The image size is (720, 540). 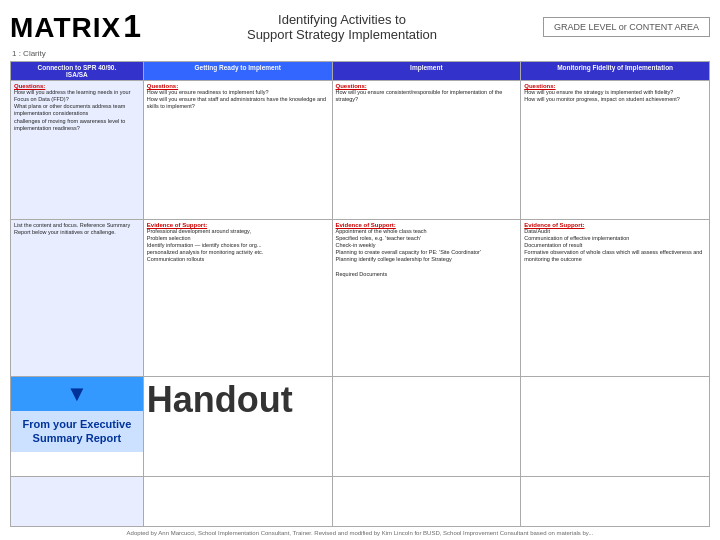 I want to click on row4-connection, so click(x=78, y=502).